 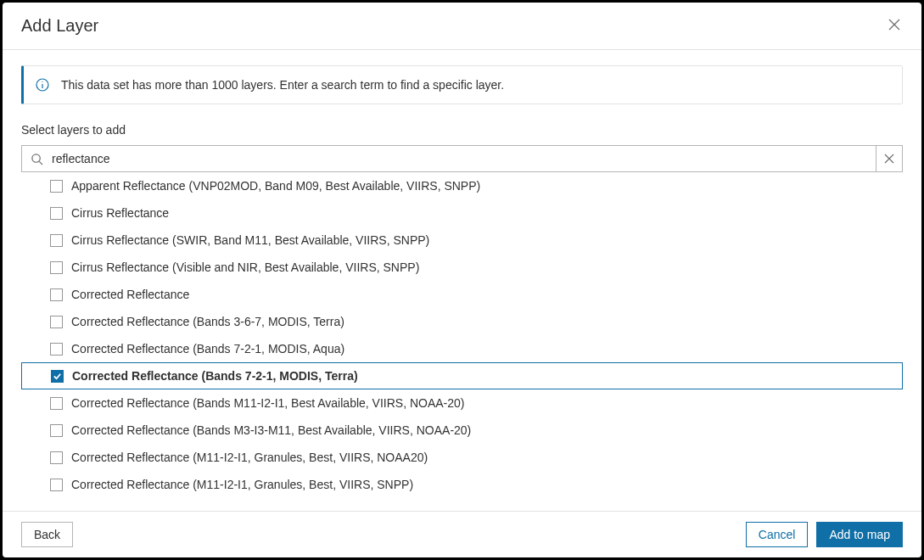 I want to click on layer-label: Corrected Reflectance (Bands 3-6-7, MODI…, so click(x=208, y=322).